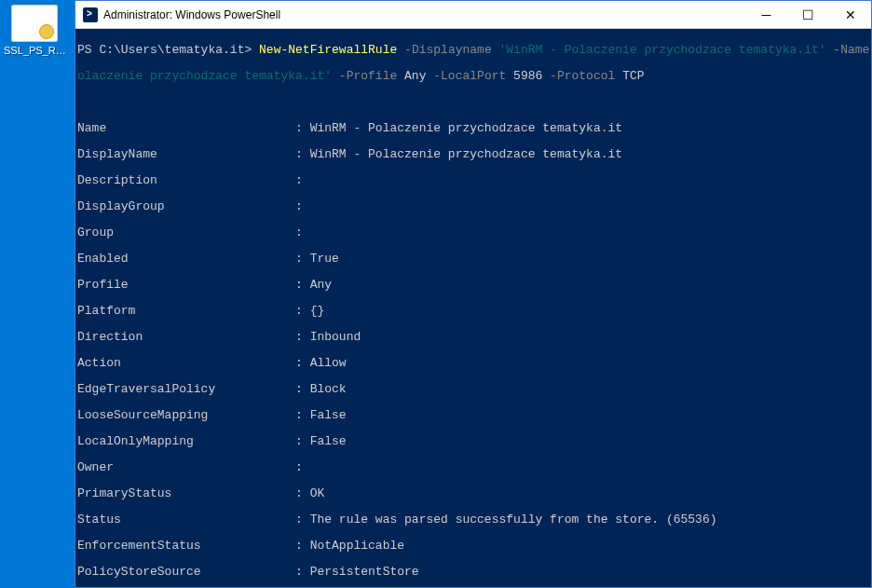 This screenshot has height=588, width=872. Describe the element at coordinates (47, 32) in the screenshot. I see `certificate-seal-icon` at that location.